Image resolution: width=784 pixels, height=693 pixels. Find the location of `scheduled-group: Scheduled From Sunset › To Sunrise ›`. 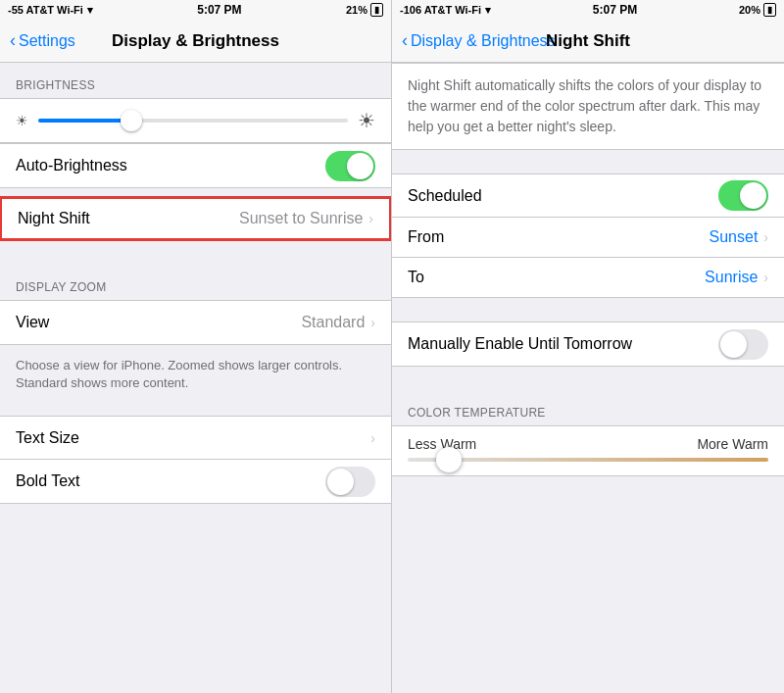

scheduled-group: Scheduled From Sunset › To Sunrise › is located at coordinates (588, 235).